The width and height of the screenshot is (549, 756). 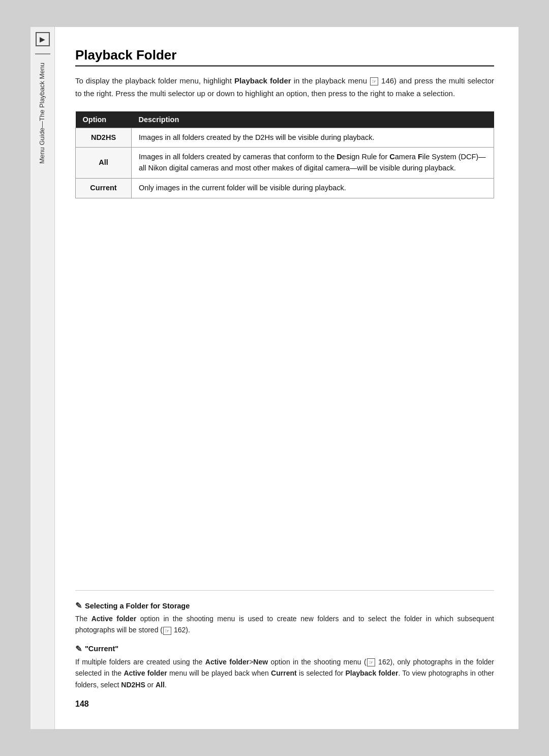 I want to click on intro-paragraph: To display the playback folder menu, hig…, so click(x=285, y=88).